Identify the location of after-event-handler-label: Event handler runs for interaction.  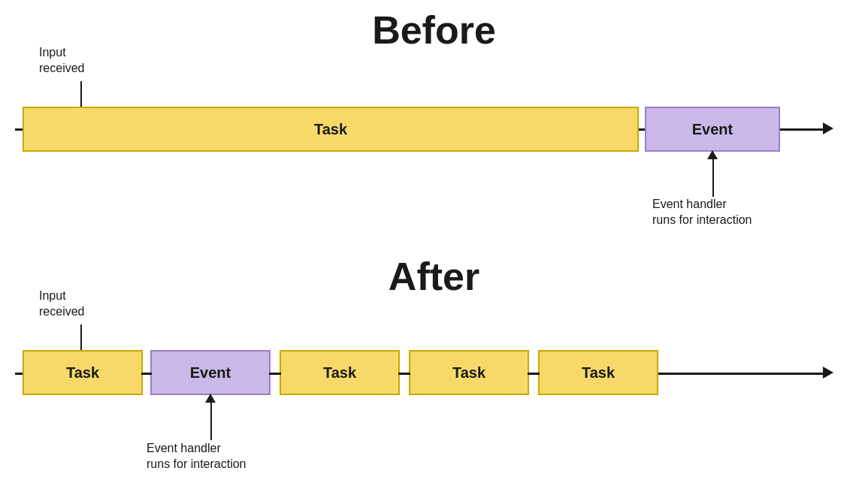
(197, 457).